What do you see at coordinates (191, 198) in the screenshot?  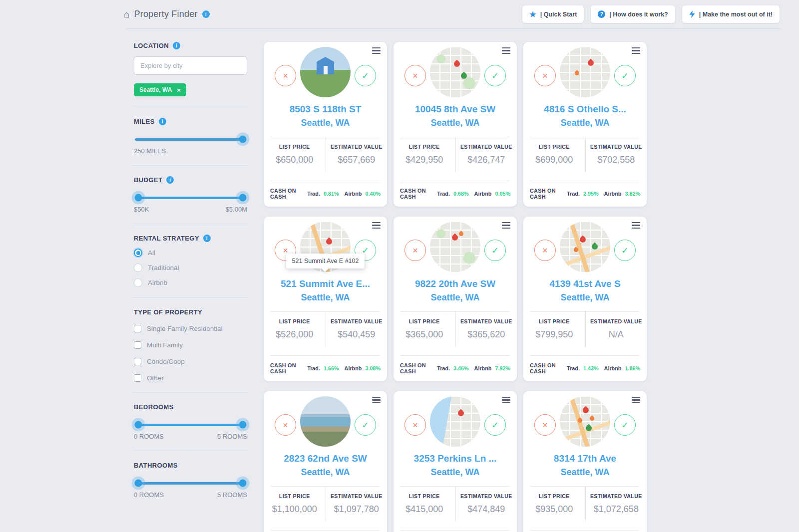 I see `budget-slider` at bounding box center [191, 198].